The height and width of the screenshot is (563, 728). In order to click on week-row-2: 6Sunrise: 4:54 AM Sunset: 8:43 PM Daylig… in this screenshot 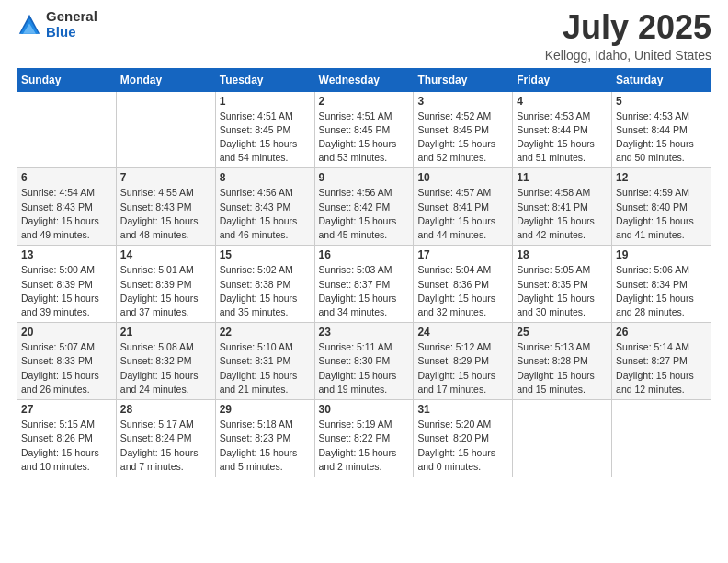, I will do `click(364, 207)`.